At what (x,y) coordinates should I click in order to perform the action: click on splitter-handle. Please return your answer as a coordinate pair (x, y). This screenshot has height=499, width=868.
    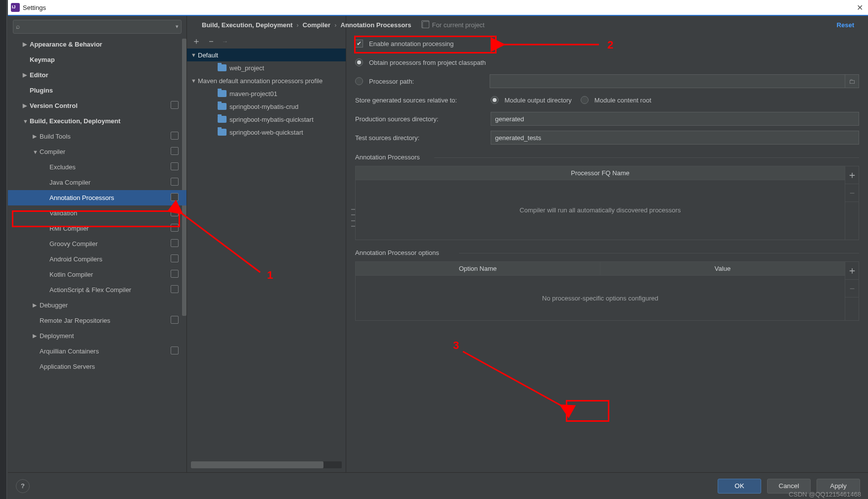
    Looking at the image, I should click on (353, 218).